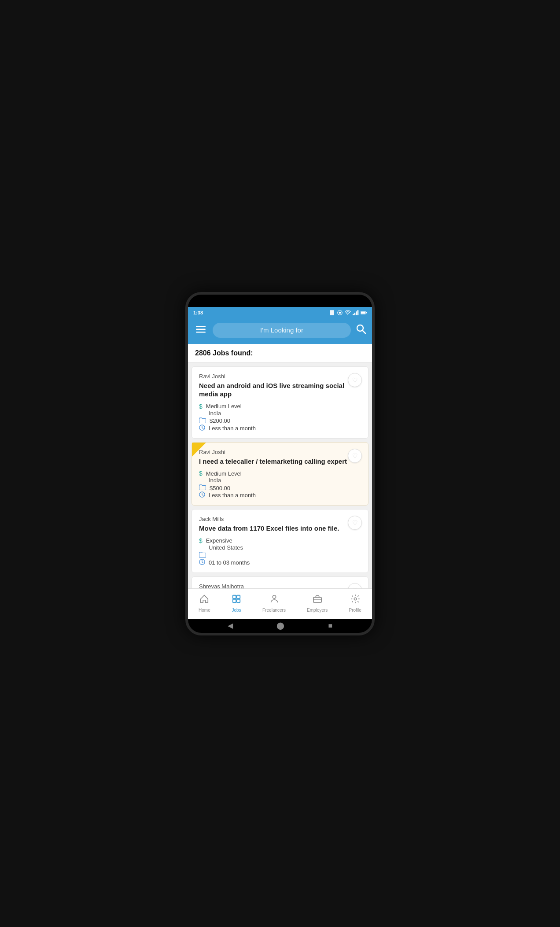 The width and height of the screenshot is (560, 927). I want to click on job-title: Need an android and iOS live streaming s…, so click(280, 390).